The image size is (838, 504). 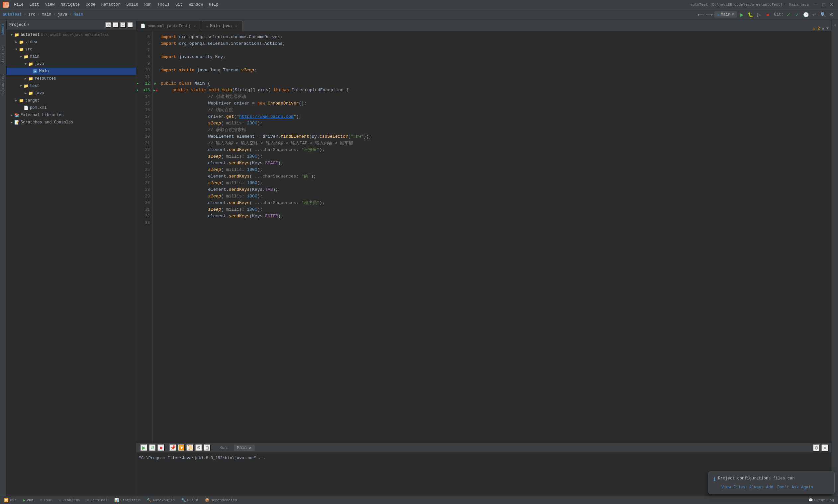 I want to click on tree-label-scratches: Scratches and Consoles, so click(x=47, y=122).